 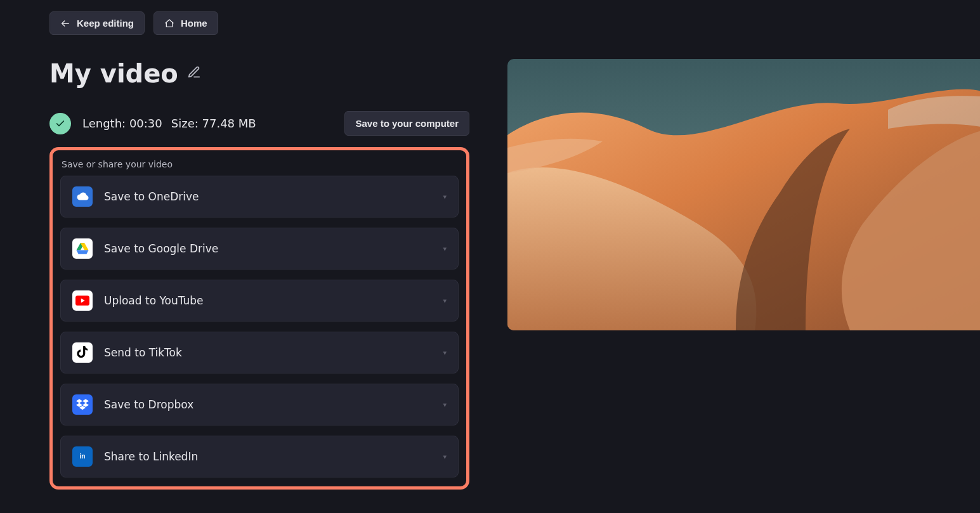 I want to click on home-icon, so click(x=169, y=23).